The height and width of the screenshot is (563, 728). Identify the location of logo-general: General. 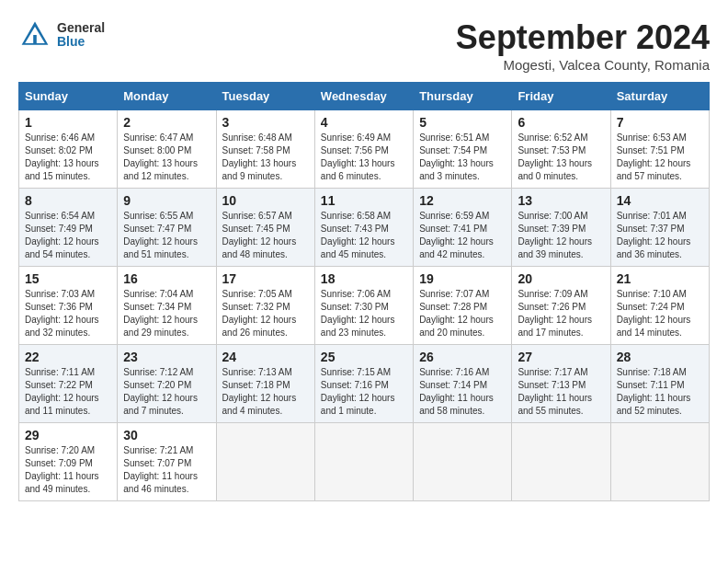
(81, 28).